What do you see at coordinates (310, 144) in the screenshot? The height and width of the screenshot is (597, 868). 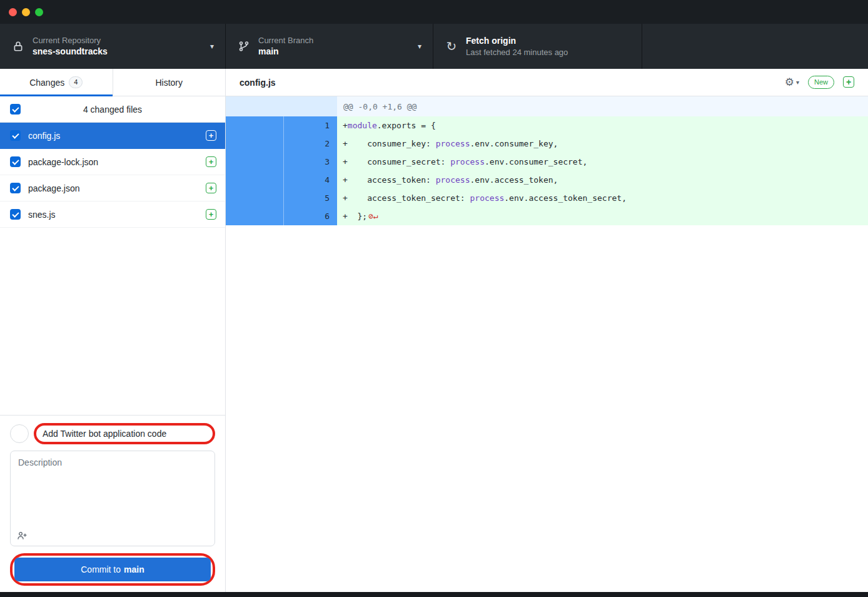 I see `diff-gutter-new: 2` at bounding box center [310, 144].